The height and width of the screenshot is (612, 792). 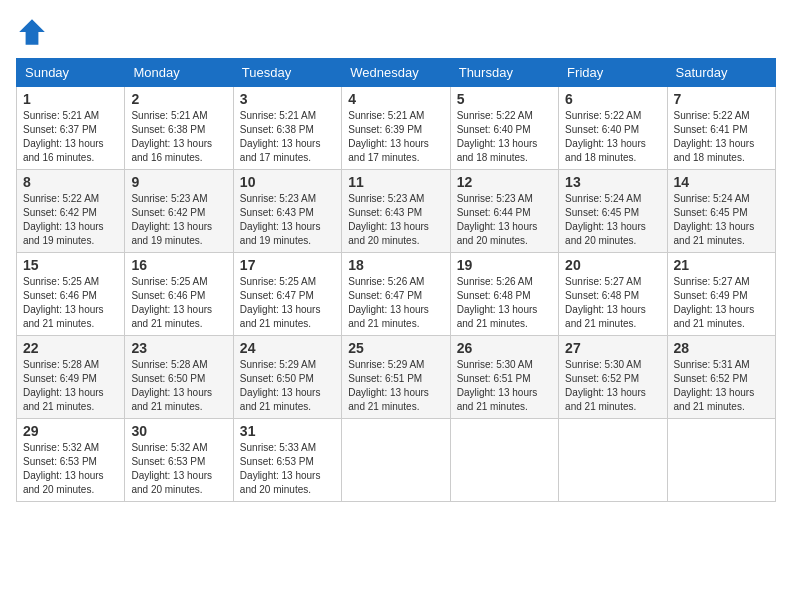 I want to click on day-info: Sunrise: 5:27 AM Sunset: 6:49 PM Dayligh…, so click(x=722, y=303).